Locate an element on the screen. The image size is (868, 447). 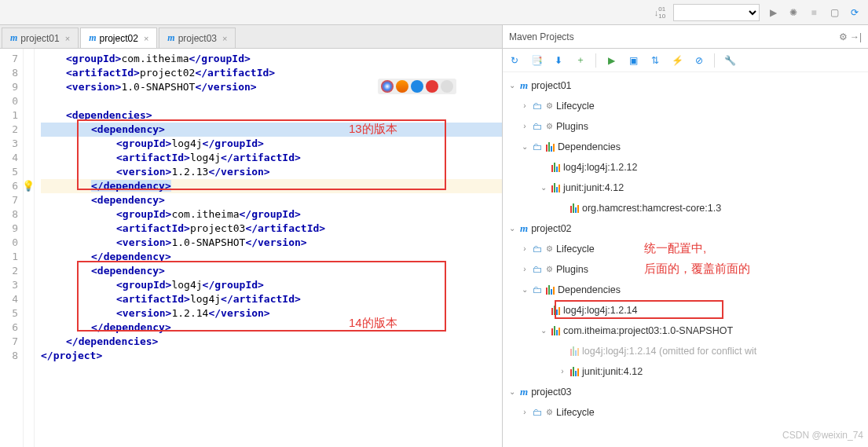
dep-junit2: junit:junit:4.12 is located at coordinates (613, 372).